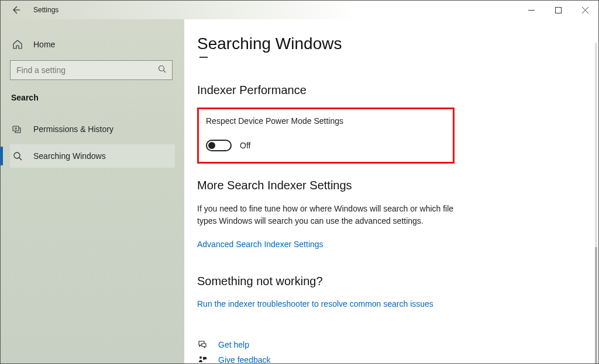 The image size is (599, 364). Describe the element at coordinates (16, 10) in the screenshot. I see `back-button` at that location.